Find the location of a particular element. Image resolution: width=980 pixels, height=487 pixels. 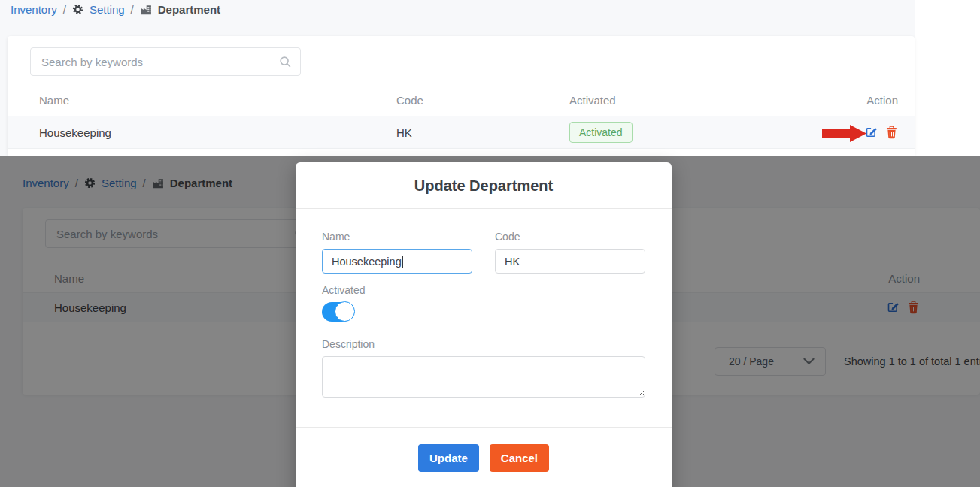

table-row: Housekeeping HK Activated is located at coordinates (461, 132).